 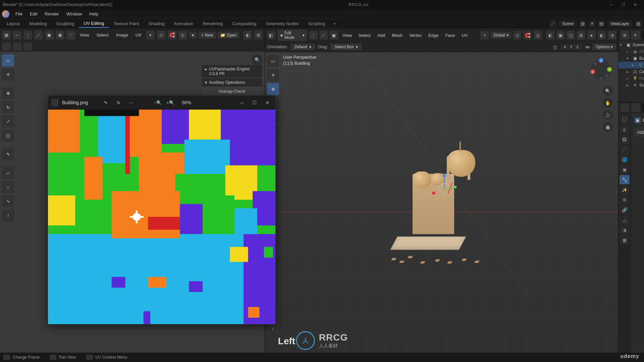 What do you see at coordinates (517, 35) in the screenshot?
I see `pivot-icon: ⊙` at bounding box center [517, 35].